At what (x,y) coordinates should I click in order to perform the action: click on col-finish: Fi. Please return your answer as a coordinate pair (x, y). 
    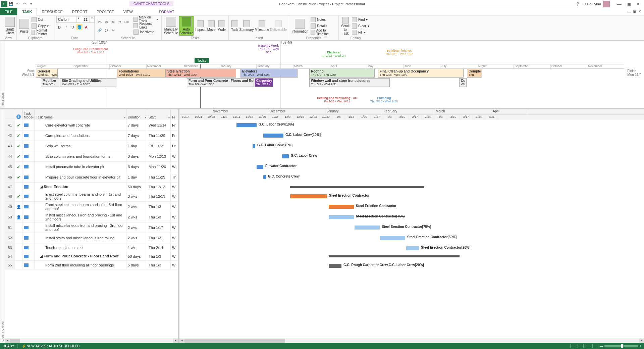
    Looking at the image, I should click on (174, 115).